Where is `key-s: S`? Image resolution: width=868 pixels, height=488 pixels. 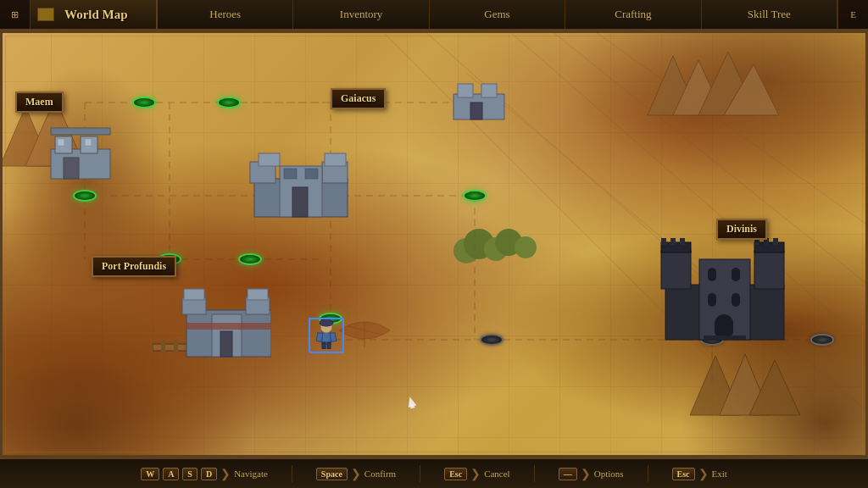
key-s: S is located at coordinates (190, 474).